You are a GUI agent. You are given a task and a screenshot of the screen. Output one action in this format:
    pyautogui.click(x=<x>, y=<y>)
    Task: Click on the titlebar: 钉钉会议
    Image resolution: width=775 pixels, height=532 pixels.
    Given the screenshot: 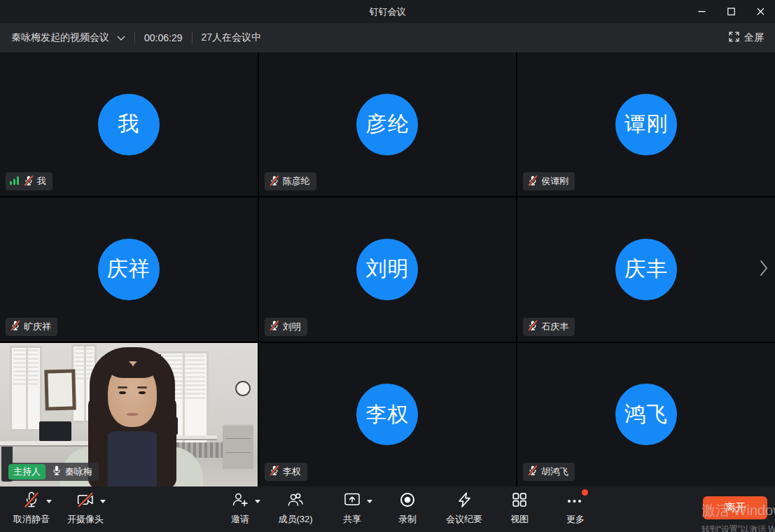 What is the action you would take?
    pyautogui.click(x=388, y=11)
    